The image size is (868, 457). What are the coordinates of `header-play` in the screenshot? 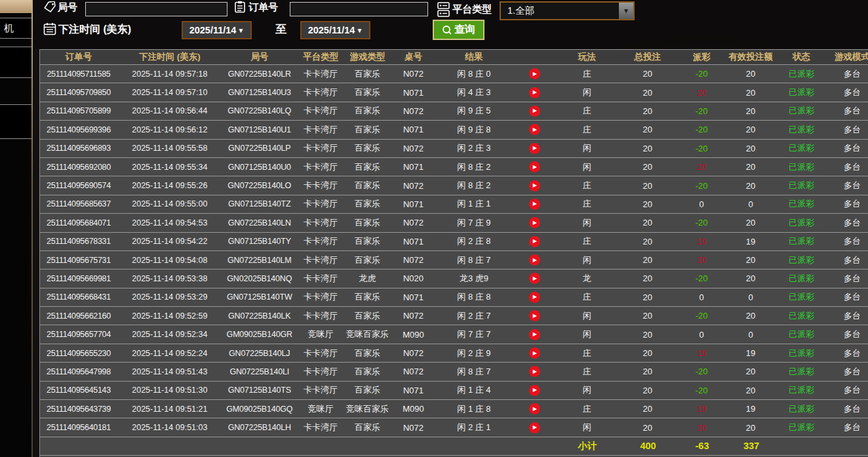 It's located at (534, 57).